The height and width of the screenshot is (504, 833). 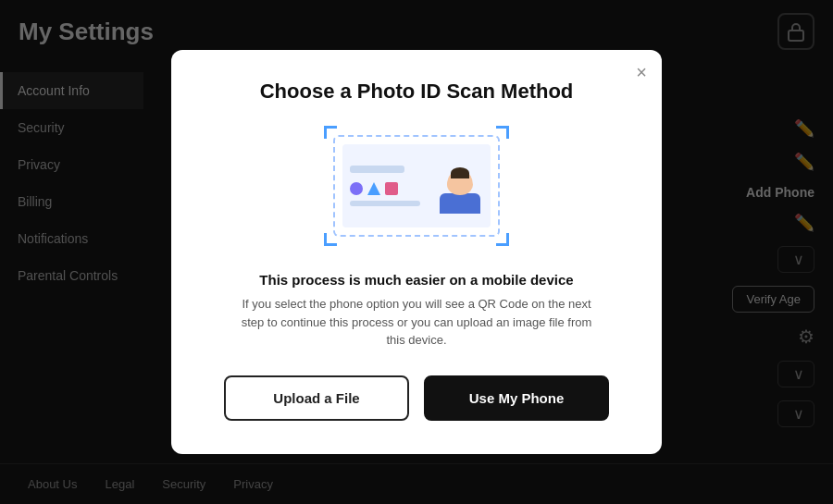 What do you see at coordinates (641, 72) in the screenshot?
I see `modal-close-button: ×` at bounding box center [641, 72].